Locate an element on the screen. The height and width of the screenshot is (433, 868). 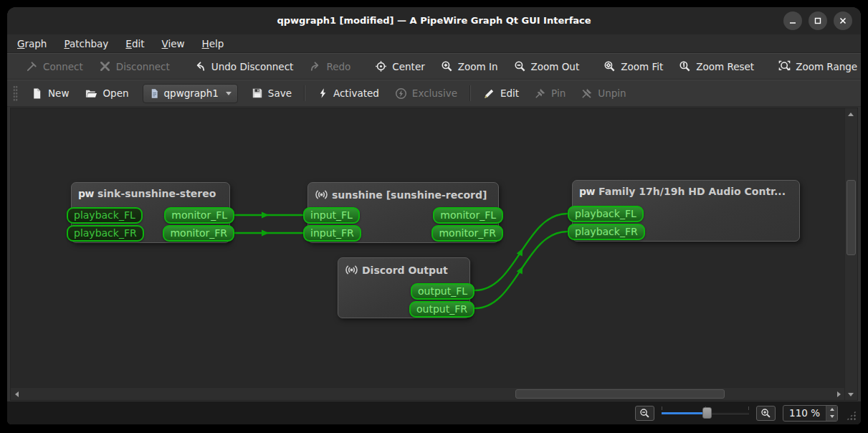
spin-down-button is located at coordinates (831, 417).